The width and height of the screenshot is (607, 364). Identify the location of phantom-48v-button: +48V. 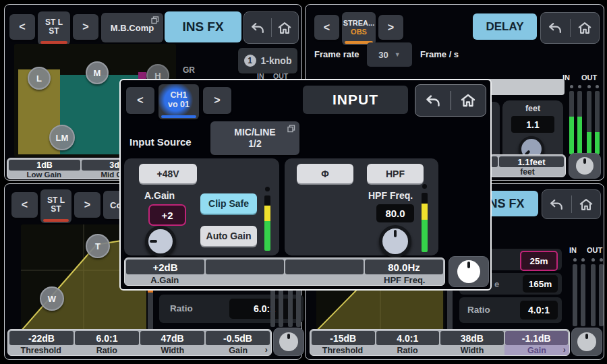
(168, 174).